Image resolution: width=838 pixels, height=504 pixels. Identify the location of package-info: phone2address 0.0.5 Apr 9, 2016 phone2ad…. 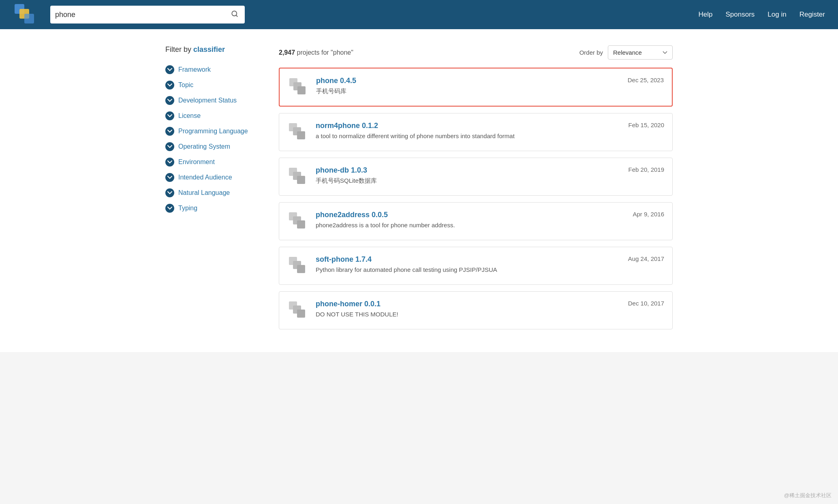
(490, 220).